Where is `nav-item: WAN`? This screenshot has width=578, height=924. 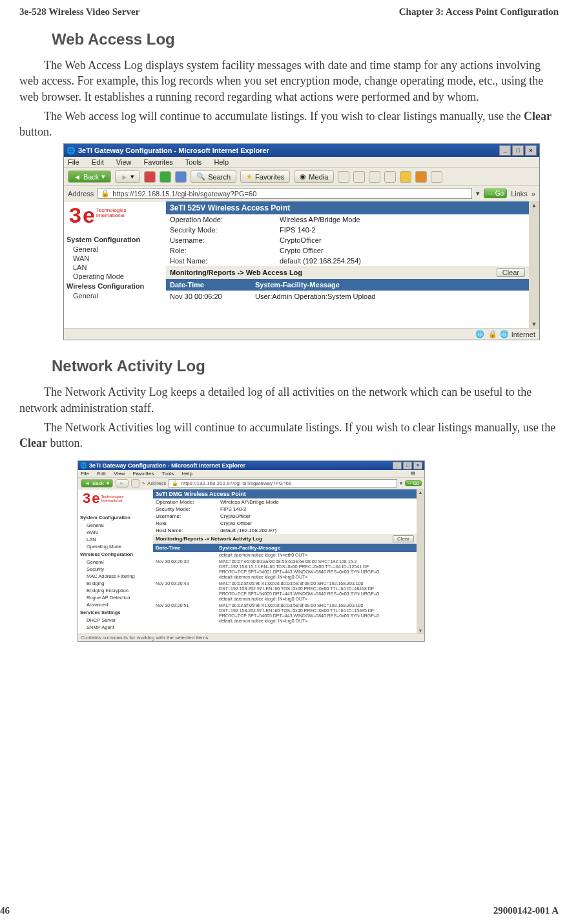 nav-item: WAN is located at coordinates (116, 532).